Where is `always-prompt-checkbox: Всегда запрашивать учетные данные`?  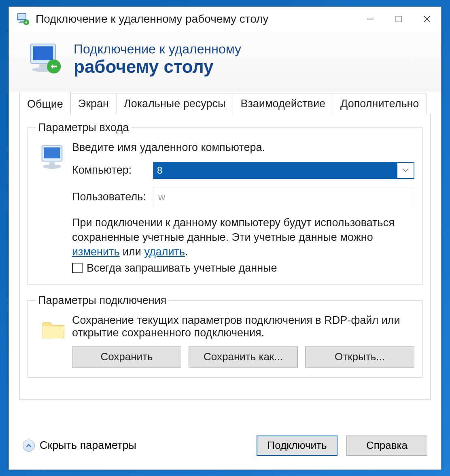 always-prompt-checkbox: Всегда запрашивать учетные данные is located at coordinates (243, 268).